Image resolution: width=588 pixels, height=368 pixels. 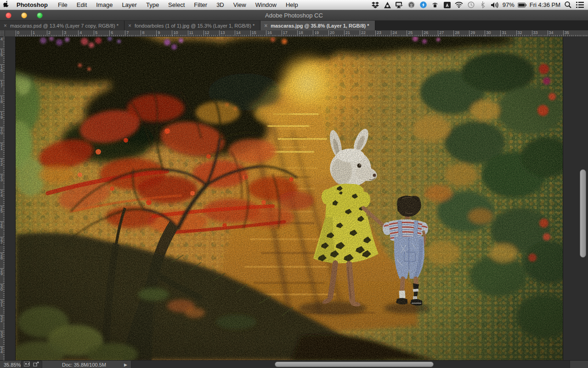 What do you see at coordinates (583, 213) in the screenshot?
I see `vertical-scrollbar-thumb` at bounding box center [583, 213].